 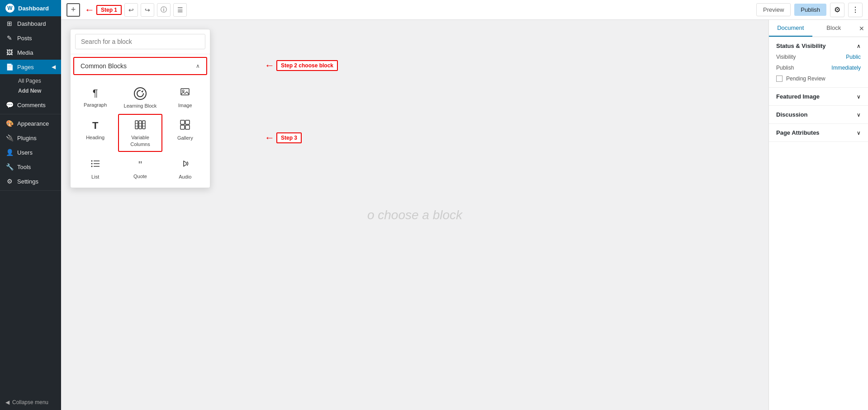 I want to click on dashboard-icon: ⊞, so click(x=9, y=24).